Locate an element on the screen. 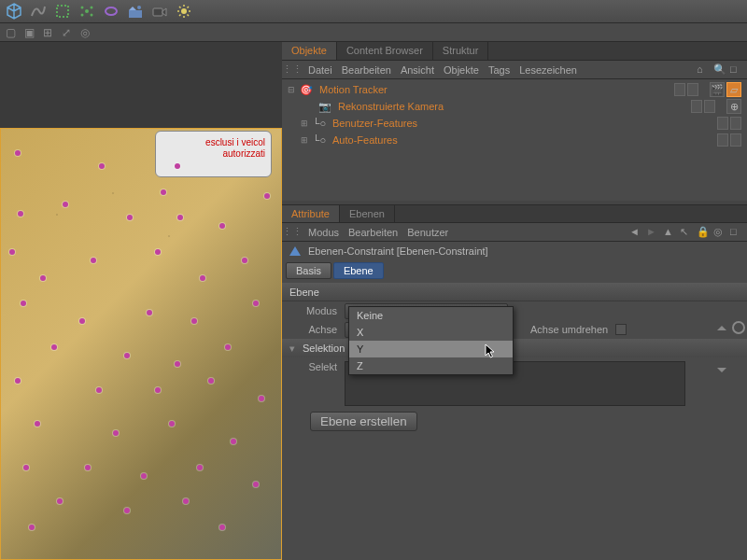  environment-icon is located at coordinates (135, 11).